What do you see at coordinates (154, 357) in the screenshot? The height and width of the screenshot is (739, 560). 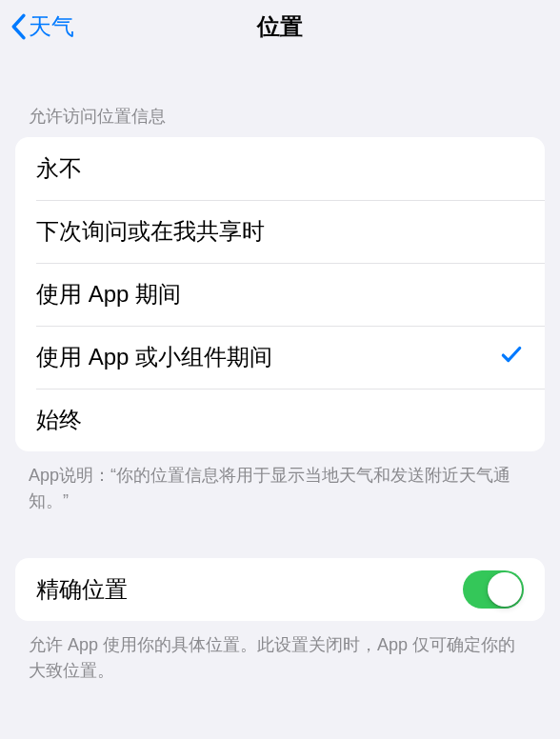 I see `access-option-label: 使用 App 或小组件期间` at bounding box center [154, 357].